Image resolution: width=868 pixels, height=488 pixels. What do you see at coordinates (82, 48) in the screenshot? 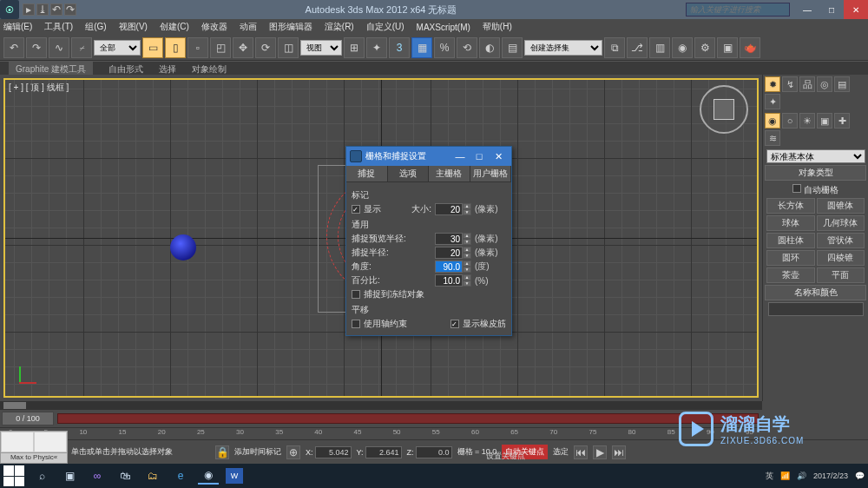
I see `unlink-icon: ⌿` at bounding box center [82, 48].